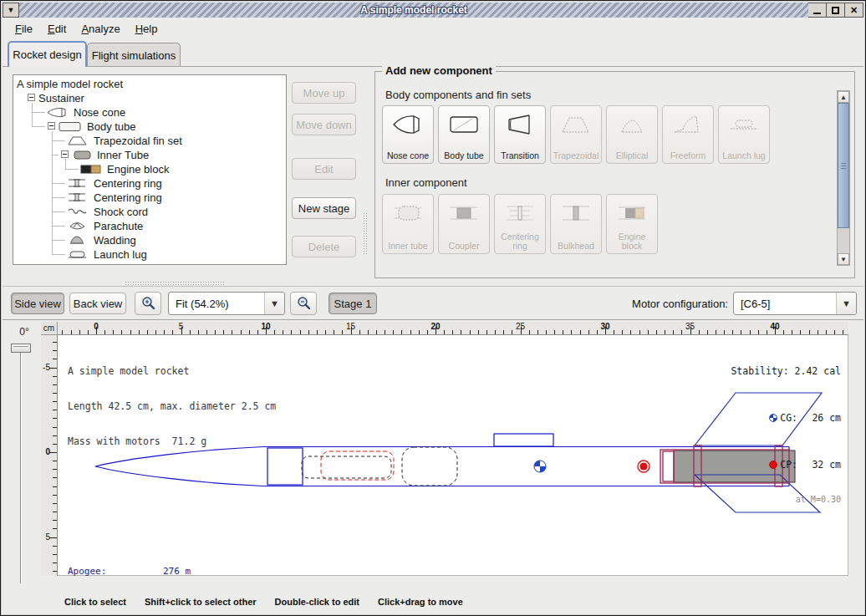 This screenshot has width=866, height=616. Describe the element at coordinates (843, 165) in the screenshot. I see `scrollbar-thumb` at that location.